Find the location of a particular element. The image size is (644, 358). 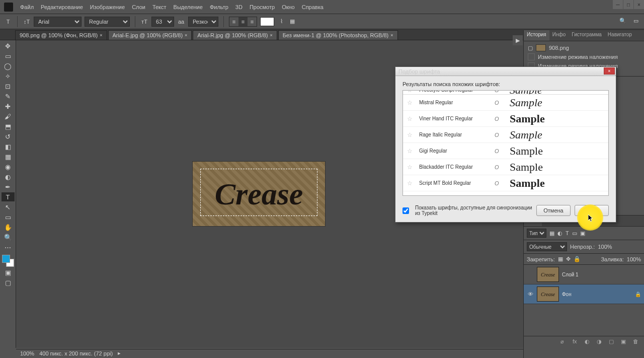

visibility-toggle: 👁 is located at coordinates (530, 294).